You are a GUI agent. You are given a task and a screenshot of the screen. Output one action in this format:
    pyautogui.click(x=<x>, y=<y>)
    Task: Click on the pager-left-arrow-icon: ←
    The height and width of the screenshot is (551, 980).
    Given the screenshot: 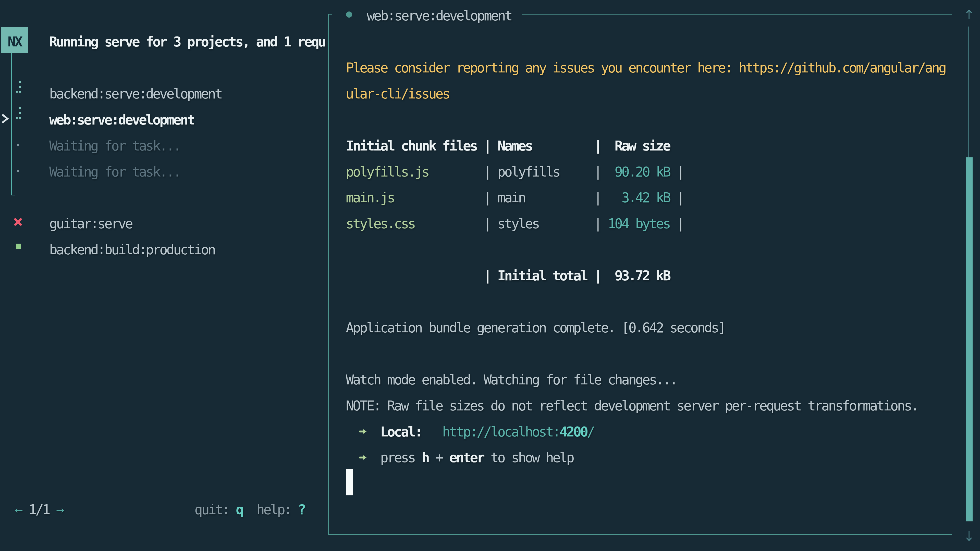 What is the action you would take?
    pyautogui.click(x=18, y=510)
    